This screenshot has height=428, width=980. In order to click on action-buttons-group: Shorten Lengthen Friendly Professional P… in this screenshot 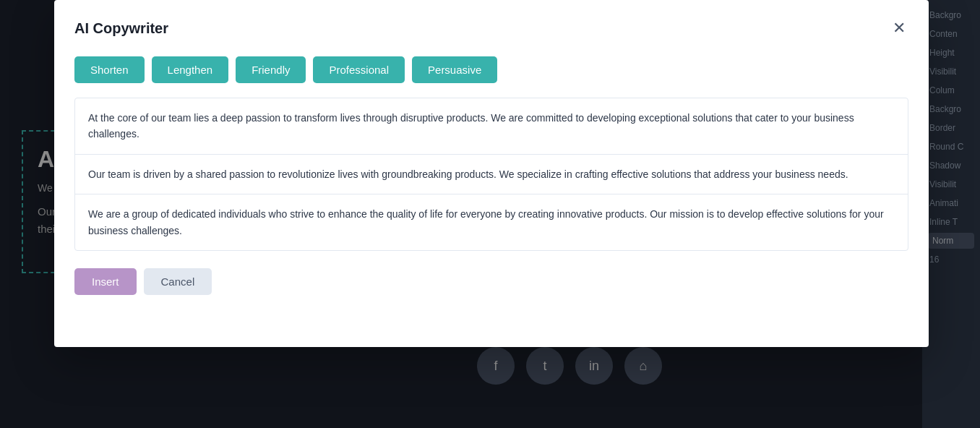, I will do `click(491, 69)`.